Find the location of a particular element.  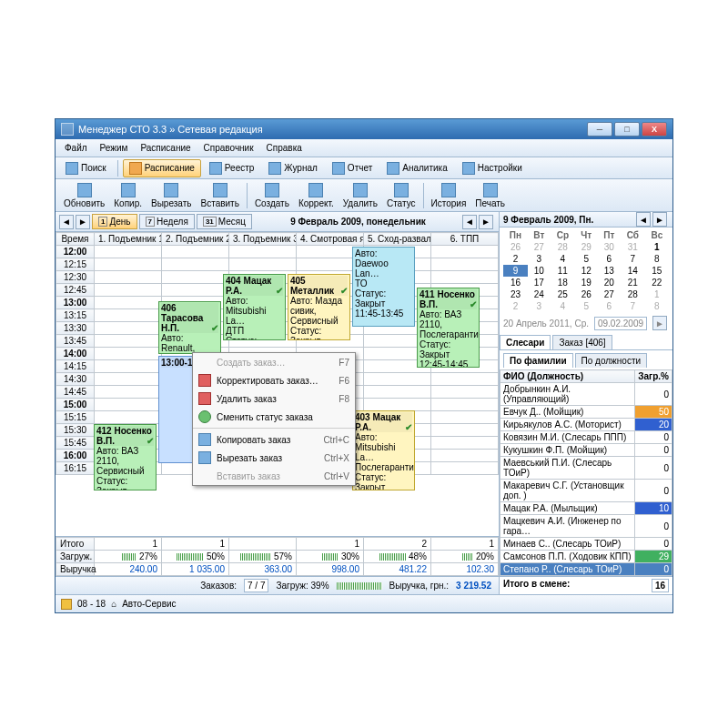

cal-day: 14 is located at coordinates (633, 271).